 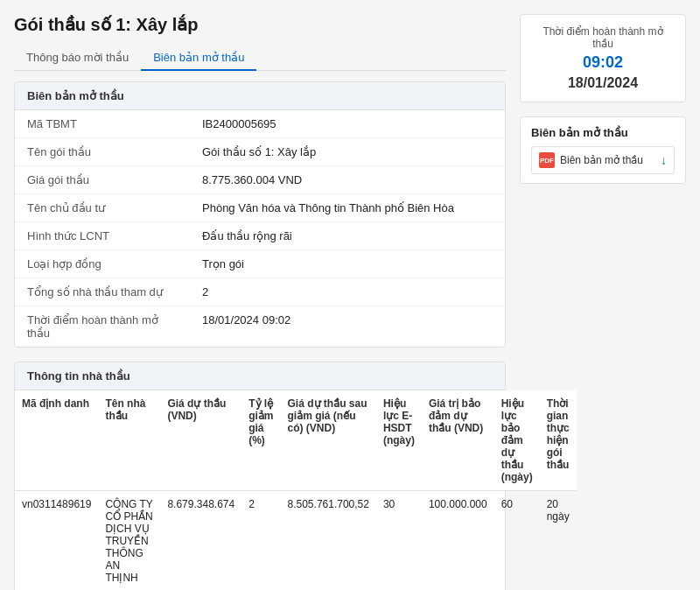 I want to click on info-value-chu-dau-tu: Phòng Văn hóa và Thông tin Thành phố Biê…, so click(x=347, y=208).